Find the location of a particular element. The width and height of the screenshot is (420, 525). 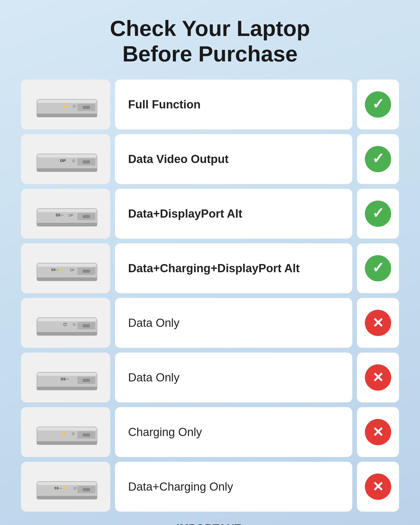

row-label-3: Data+DisplayPort Alt is located at coordinates (234, 214).